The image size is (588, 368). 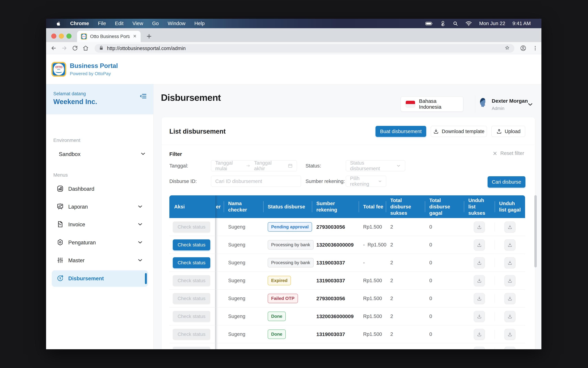 What do you see at coordinates (64, 48) in the screenshot?
I see `forward-icon` at bounding box center [64, 48].